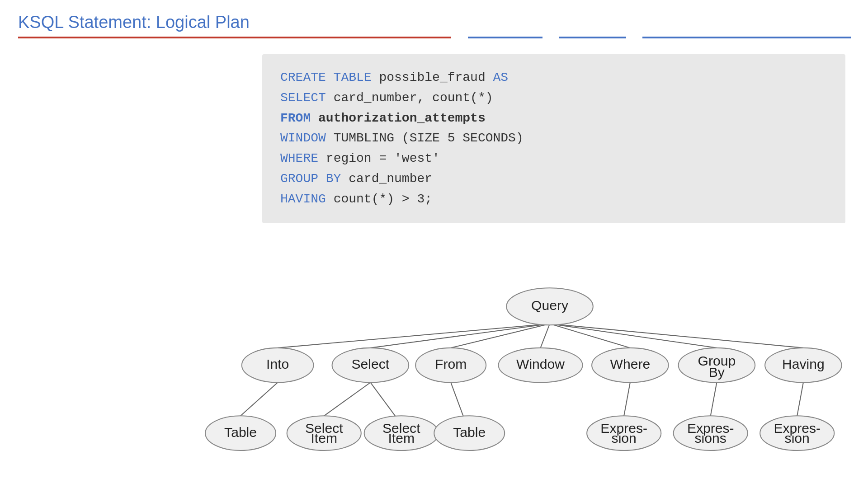 The height and width of the screenshot is (488, 868). Describe the element at coordinates (296, 118) in the screenshot. I see `keyword-from: FROM` at that location.